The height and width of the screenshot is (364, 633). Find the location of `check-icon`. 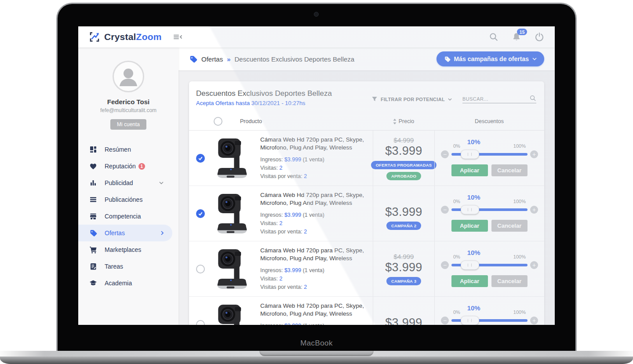

check-icon is located at coordinates (200, 158).